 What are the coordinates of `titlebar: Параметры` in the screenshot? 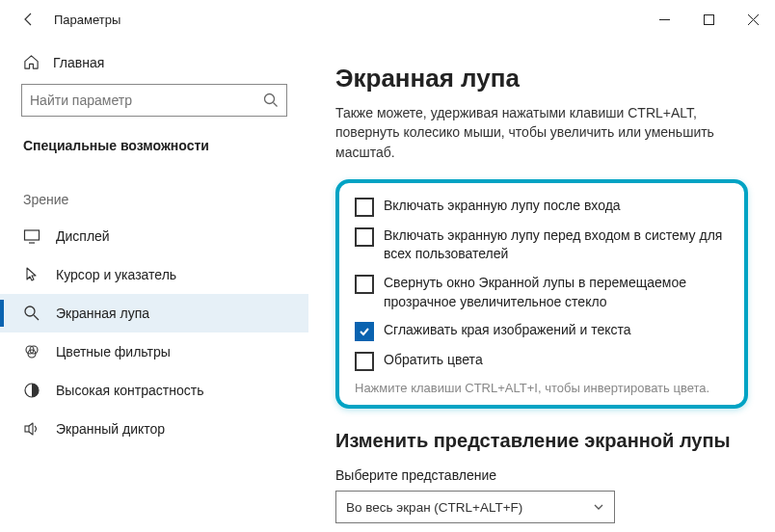 It's located at (388, 19).